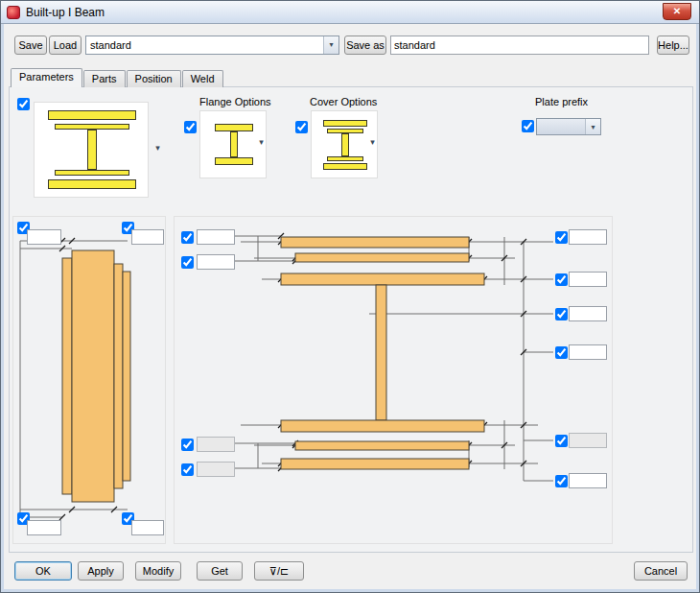 This screenshot has width=700, height=593. I want to click on app-logo-icon, so click(13, 12).